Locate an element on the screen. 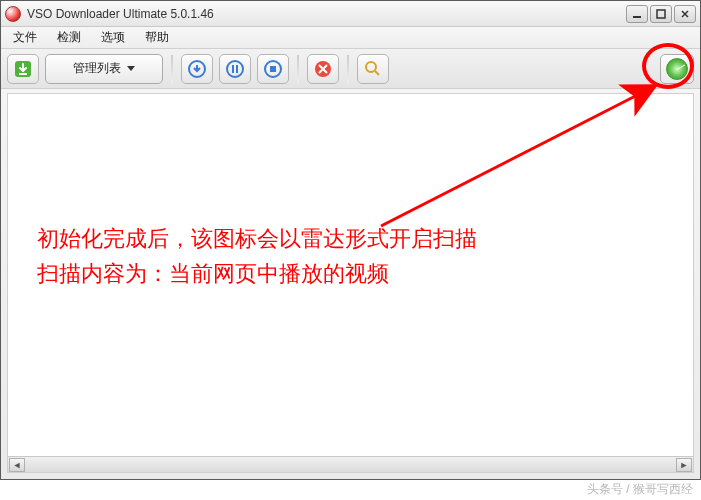  titlebar: VSO Downloader Ultimate 5.0.1.46 is located at coordinates (350, 14).